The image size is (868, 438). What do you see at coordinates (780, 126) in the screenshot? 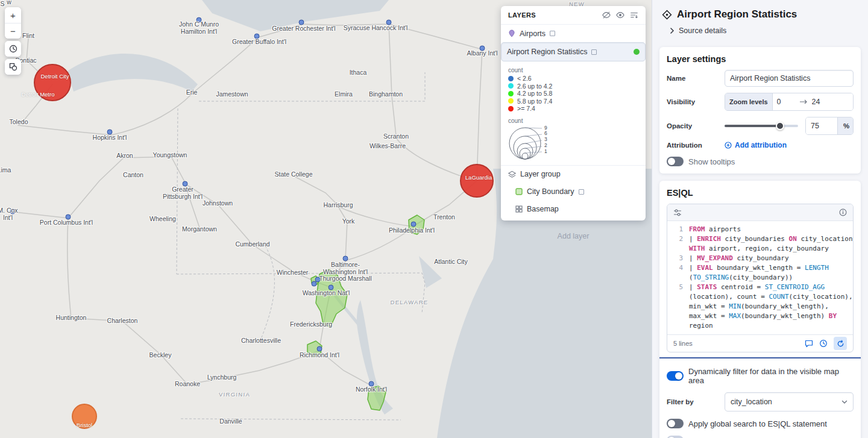
I see `opacity-slider-thumb` at bounding box center [780, 126].